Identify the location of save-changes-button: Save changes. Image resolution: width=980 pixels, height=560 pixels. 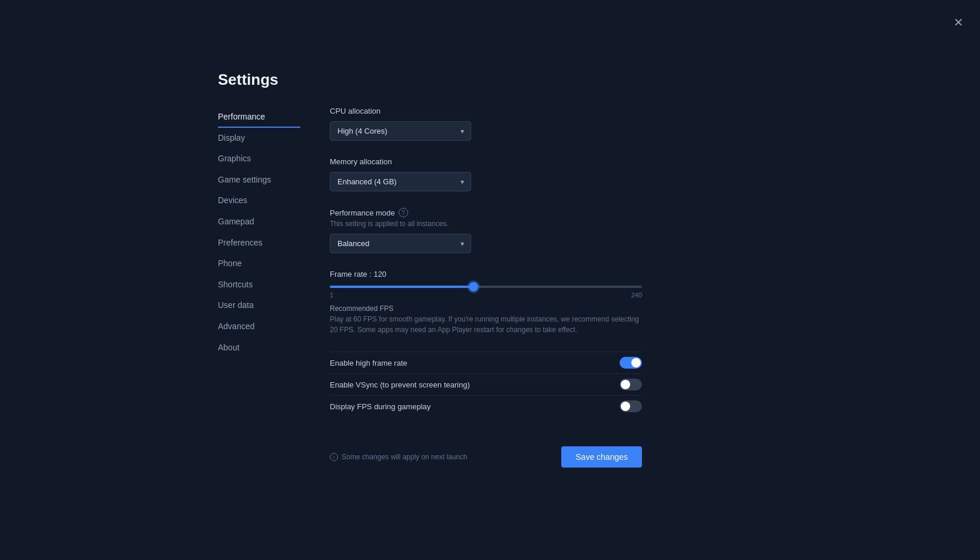
(602, 457).